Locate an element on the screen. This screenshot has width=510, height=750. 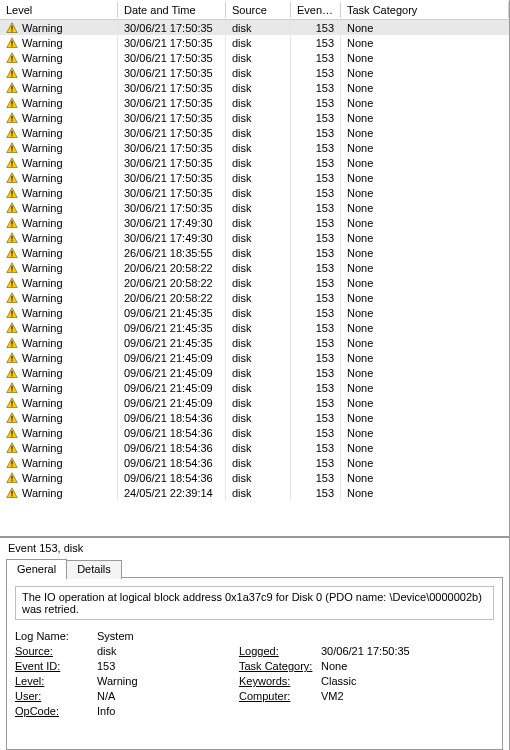
table-row: Warning24/05/21 22:39:14disk153None is located at coordinates (254, 492).